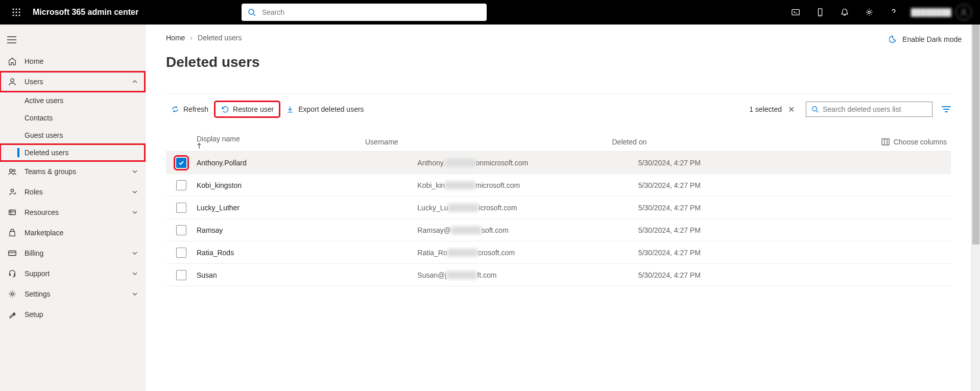  I want to click on username-cell: Ramsay@xxxxxxxxsoft.com, so click(528, 230).